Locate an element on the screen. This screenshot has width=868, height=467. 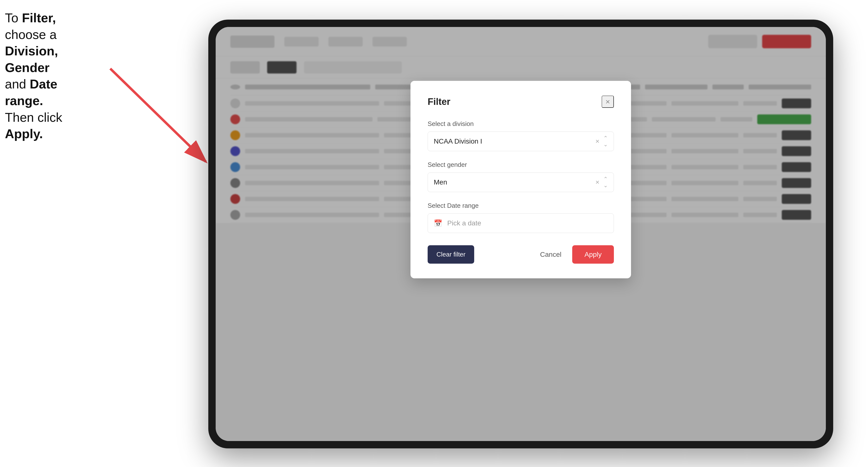
division-label: Select a division is located at coordinates (521, 124).